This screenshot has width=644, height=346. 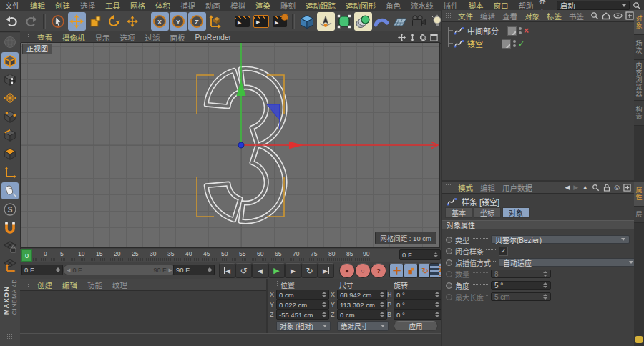 I want to click on add-cube-button, so click(x=308, y=21).